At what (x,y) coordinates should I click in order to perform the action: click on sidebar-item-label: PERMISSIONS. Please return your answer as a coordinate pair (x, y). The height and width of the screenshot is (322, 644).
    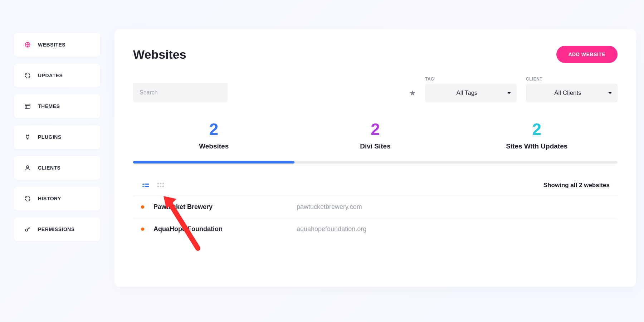
    Looking at the image, I should click on (57, 229).